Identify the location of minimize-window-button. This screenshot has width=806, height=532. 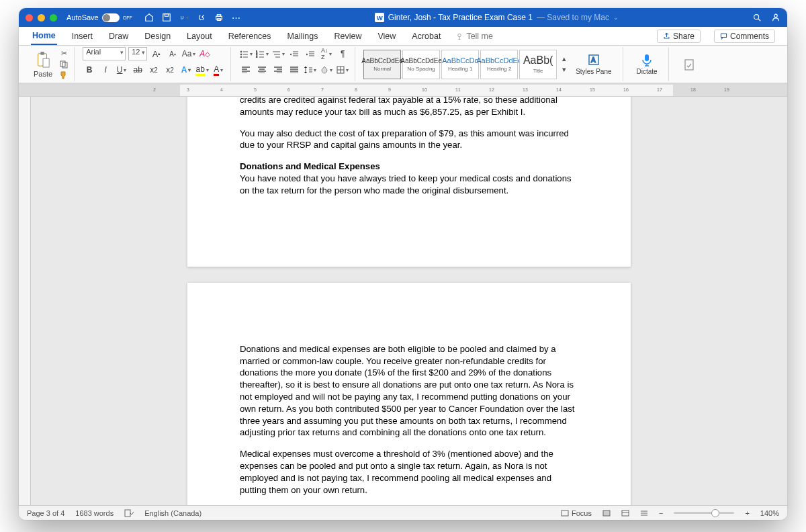
(42, 17).